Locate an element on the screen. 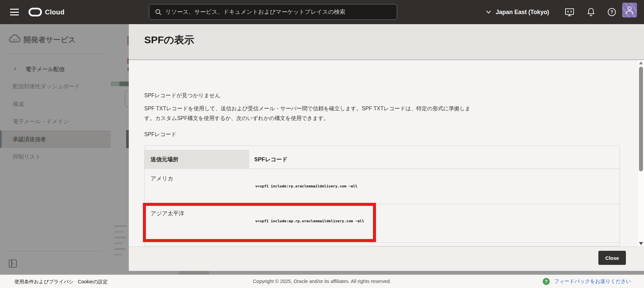 The image size is (644, 288). page-footer: 使用条件およびプライバシ Cookieの設定 Copyright © 2025,… is located at coordinates (322, 281).